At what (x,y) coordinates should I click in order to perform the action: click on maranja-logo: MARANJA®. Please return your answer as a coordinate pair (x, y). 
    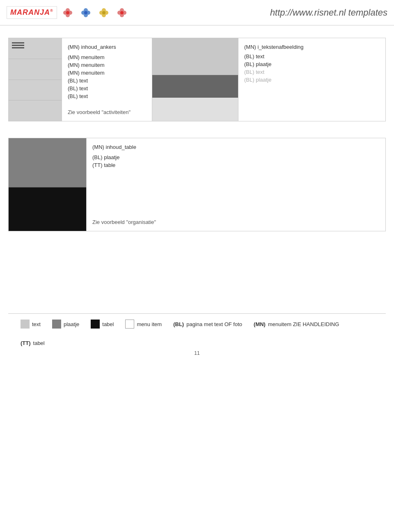
    Looking at the image, I should click on (32, 12).